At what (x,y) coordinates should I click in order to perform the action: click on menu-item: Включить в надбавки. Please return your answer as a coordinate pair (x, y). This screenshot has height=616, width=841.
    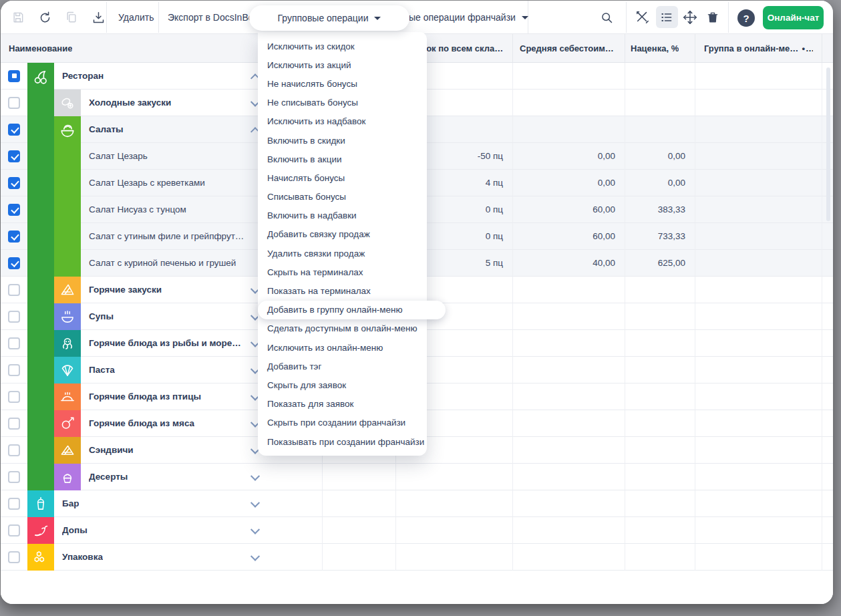
    Looking at the image, I should click on (342, 216).